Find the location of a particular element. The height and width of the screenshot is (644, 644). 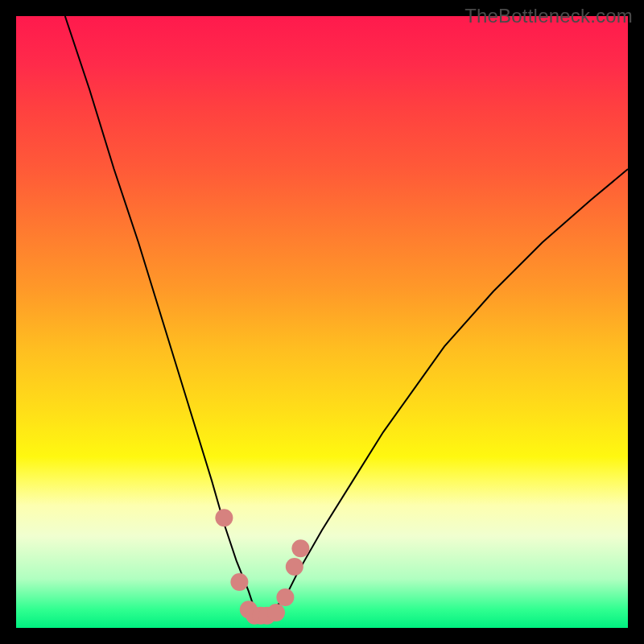

watermark: TheBottleneck.com is located at coordinates (549, 16).